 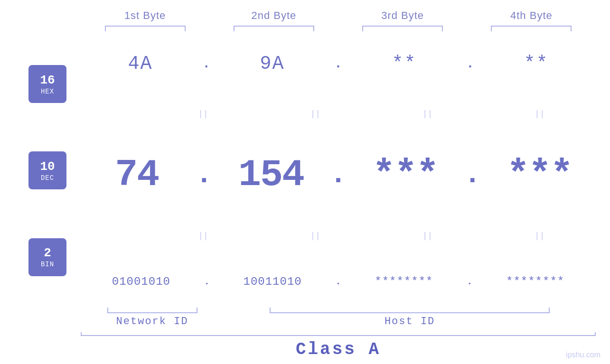 I want to click on dec-b4-group: ***, so click(x=539, y=175).